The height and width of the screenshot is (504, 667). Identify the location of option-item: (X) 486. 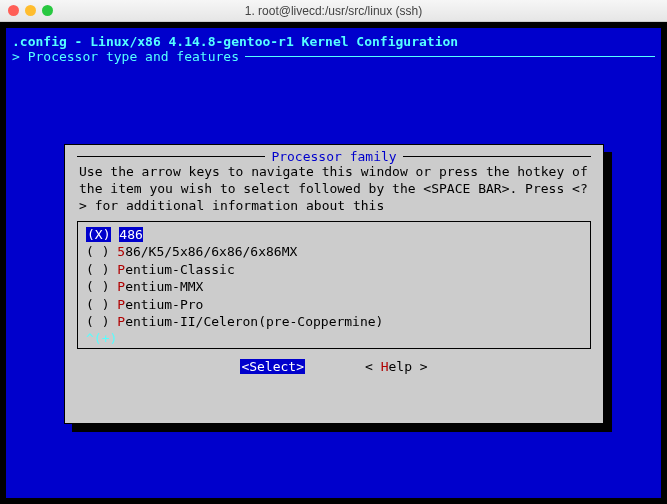
(334, 235).